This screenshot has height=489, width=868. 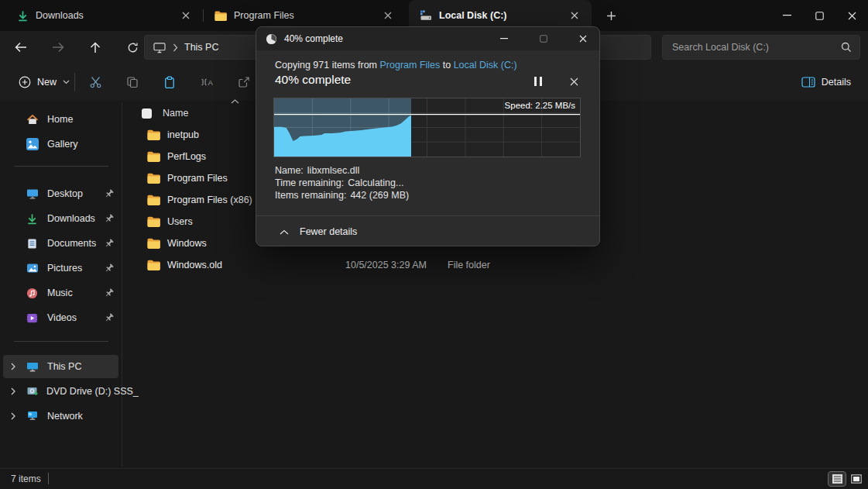 I want to click on tab-label: Program Files, so click(x=303, y=15).